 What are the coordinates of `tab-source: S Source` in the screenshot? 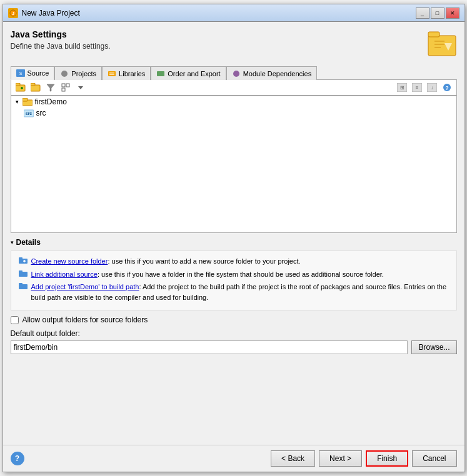 It's located at (33, 73).